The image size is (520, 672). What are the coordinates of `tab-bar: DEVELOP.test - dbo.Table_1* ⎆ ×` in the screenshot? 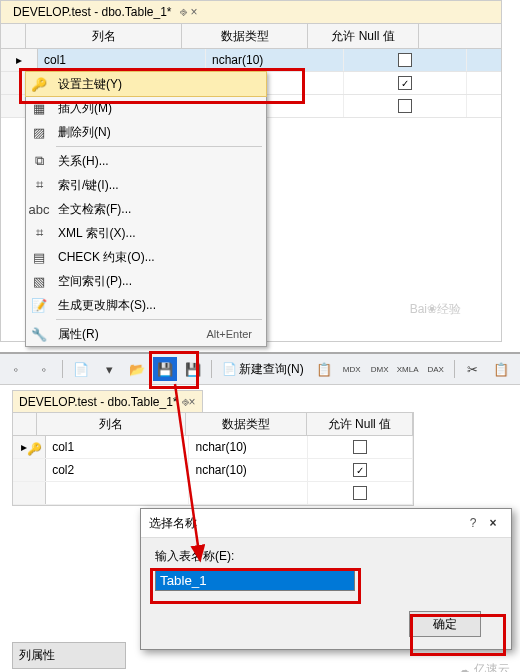 It's located at (251, 12).